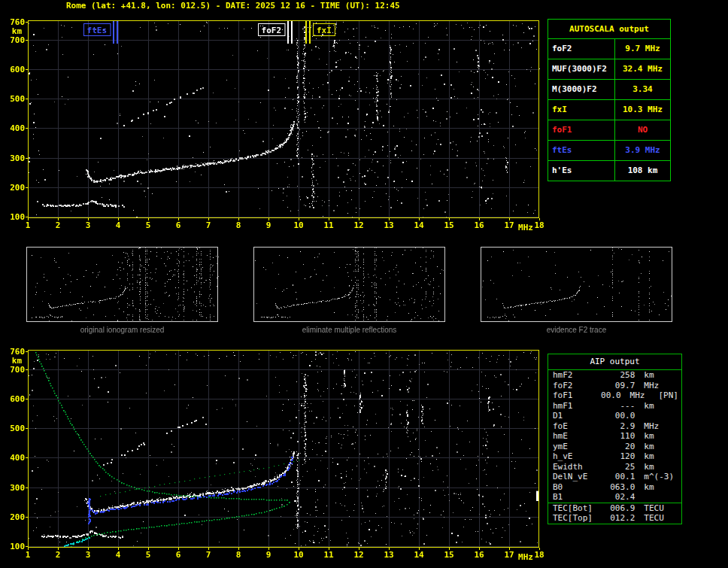 Image resolution: width=728 pixels, height=568 pixels. I want to click on table-row: foF100.0MHz[PN], so click(615, 396).